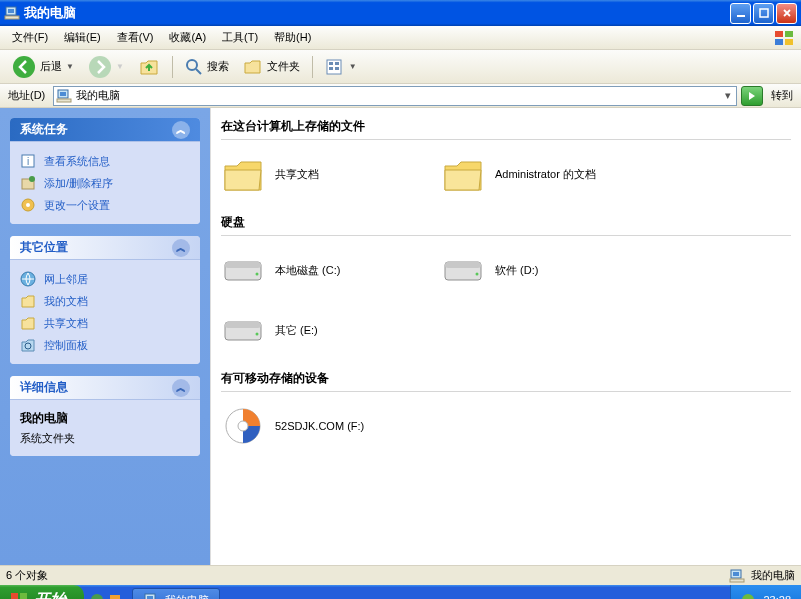  I want to click on task-system-info: i 查看系统信息, so click(105, 161).